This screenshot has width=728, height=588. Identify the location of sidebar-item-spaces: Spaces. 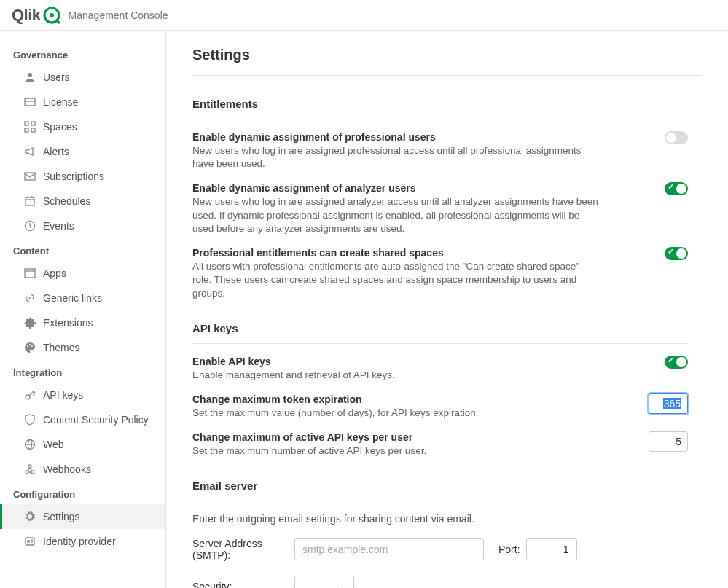
(83, 127).